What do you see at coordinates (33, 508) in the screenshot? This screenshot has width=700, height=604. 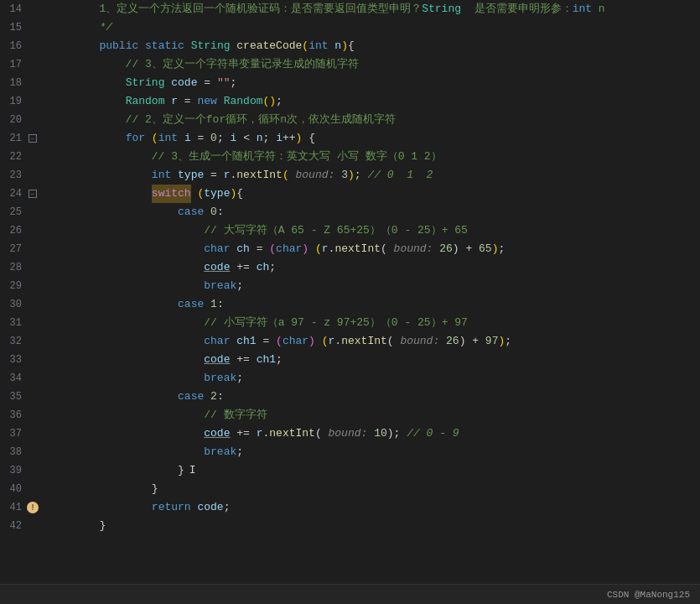 I see `gutter-41: !` at bounding box center [33, 508].